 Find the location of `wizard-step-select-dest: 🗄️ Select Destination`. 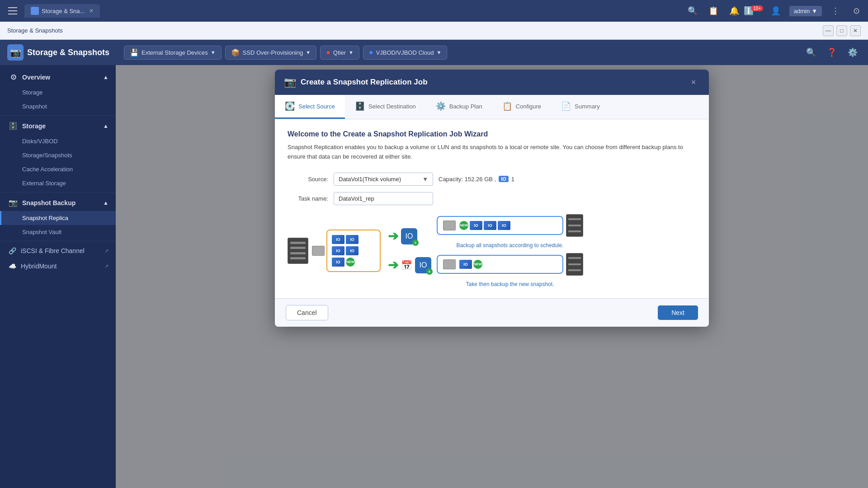

wizard-step-select-dest: 🗄️ Select Destination is located at coordinates (385, 107).